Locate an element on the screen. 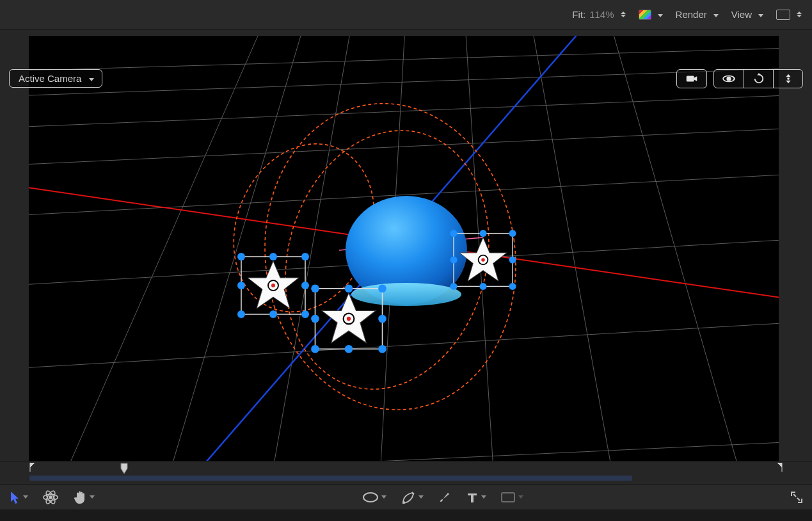  vertical-arrows-icon is located at coordinates (788, 79).